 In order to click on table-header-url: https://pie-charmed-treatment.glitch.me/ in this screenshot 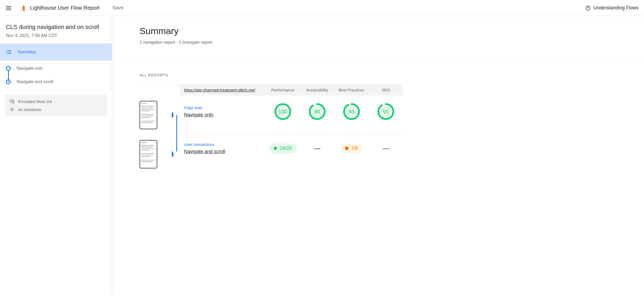, I will do `click(223, 90)`.